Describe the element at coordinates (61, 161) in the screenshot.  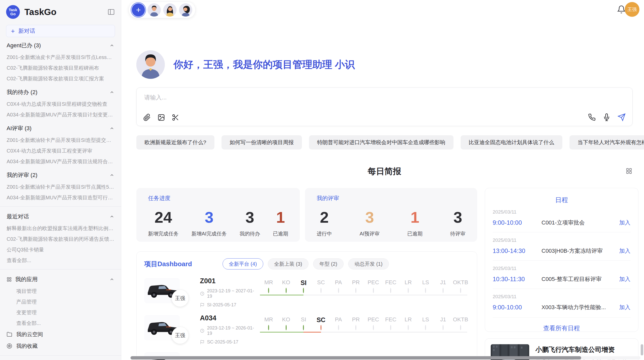
I see `sidebar-item: A034-全新新能源MUV产品开发项目法规符合性评审` at that location.